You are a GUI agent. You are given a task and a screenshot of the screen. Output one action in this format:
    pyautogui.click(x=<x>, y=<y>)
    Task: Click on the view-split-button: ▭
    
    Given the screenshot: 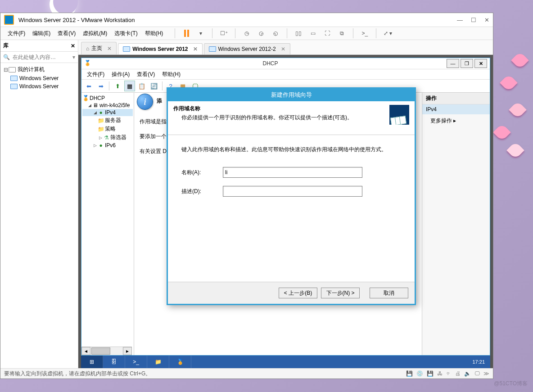 What is the action you would take?
    pyautogui.click(x=313, y=33)
    